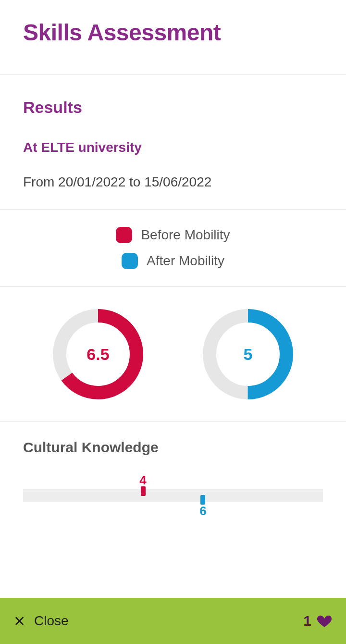 This screenshot has width=346, height=644. I want to click on likes-count: 1, so click(308, 621).